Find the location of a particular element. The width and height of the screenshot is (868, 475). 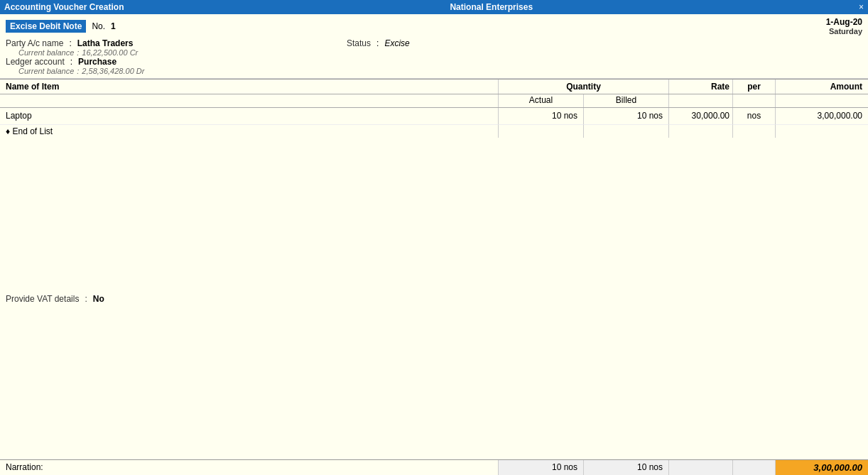

col-per-header: per is located at coordinates (754, 87).